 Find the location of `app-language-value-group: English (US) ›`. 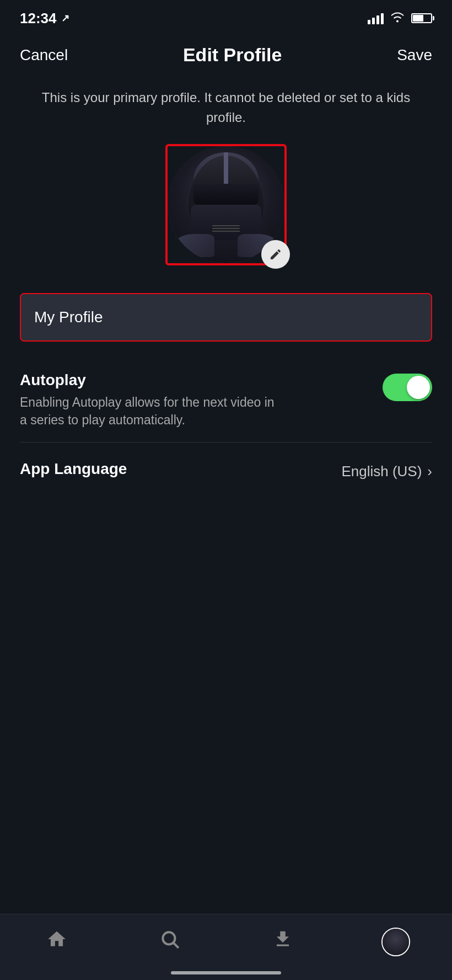

app-language-value-group: English (US) › is located at coordinates (387, 471).